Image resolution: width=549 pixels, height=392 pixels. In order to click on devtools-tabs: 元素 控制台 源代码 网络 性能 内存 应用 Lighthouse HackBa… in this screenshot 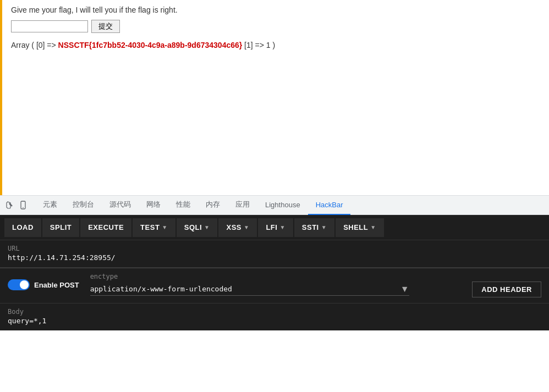, I will do `click(193, 205)`.